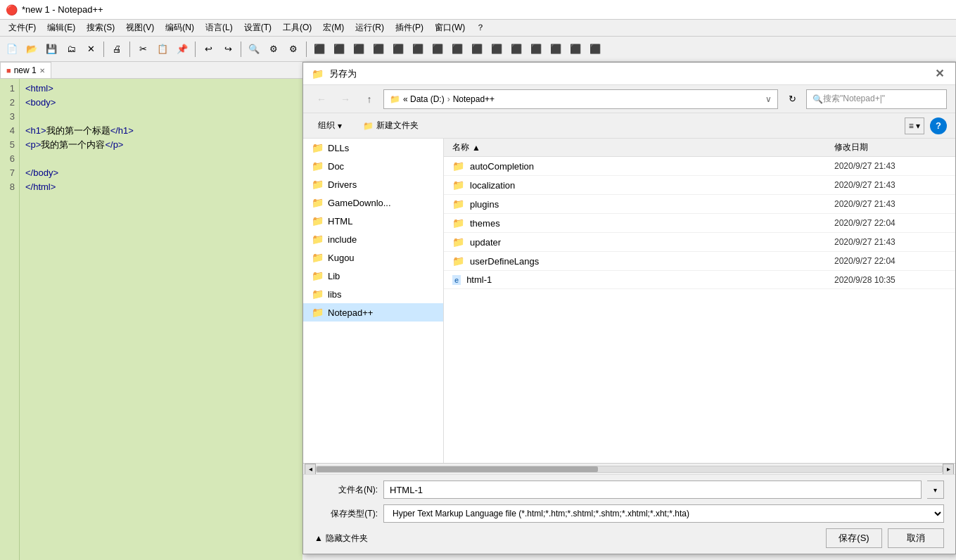 This screenshot has height=560, width=956. What do you see at coordinates (643, 204) in the screenshot?
I see `file-name-cell: 📁 plugins` at bounding box center [643, 204].